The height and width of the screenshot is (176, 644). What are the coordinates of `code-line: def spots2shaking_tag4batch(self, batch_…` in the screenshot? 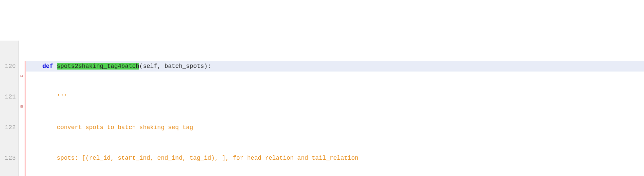 It's located at (335, 67).